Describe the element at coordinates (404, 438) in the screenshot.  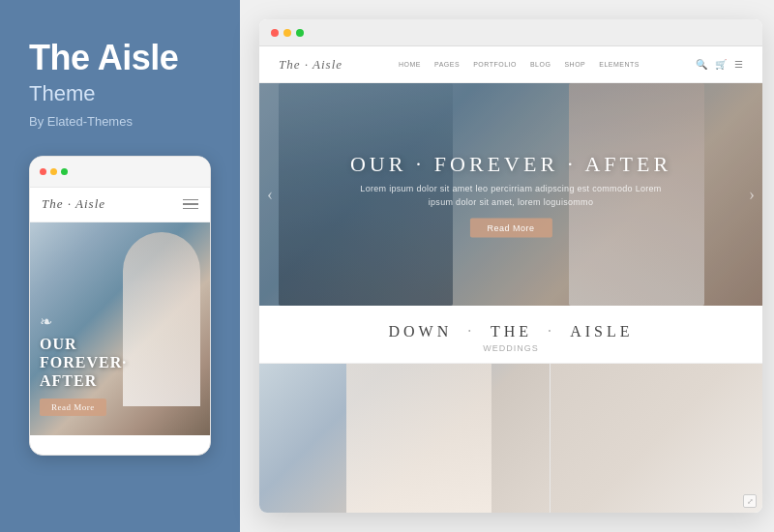
I see `desktop-photo-main` at that location.